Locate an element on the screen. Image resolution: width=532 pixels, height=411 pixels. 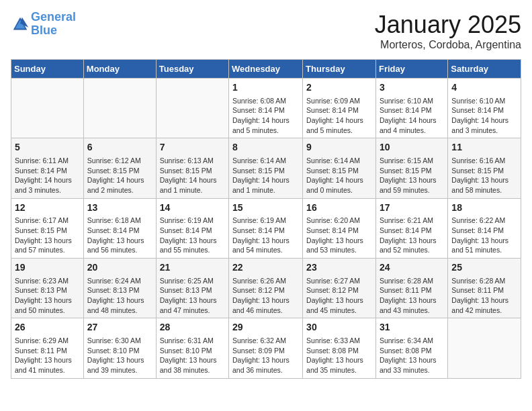
day-info: Sunrise: 6:17 AM is located at coordinates (47, 220).